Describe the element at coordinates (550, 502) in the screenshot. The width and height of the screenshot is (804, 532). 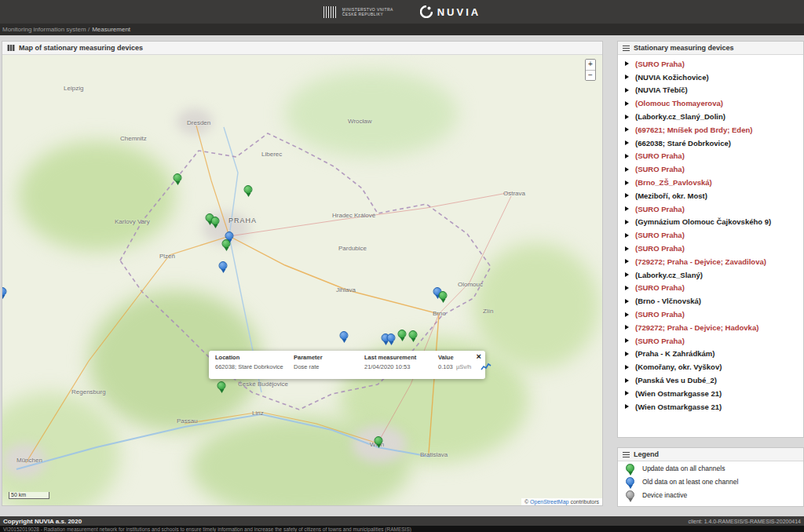
I see `osm-link: OpenStreetMap` at that location.